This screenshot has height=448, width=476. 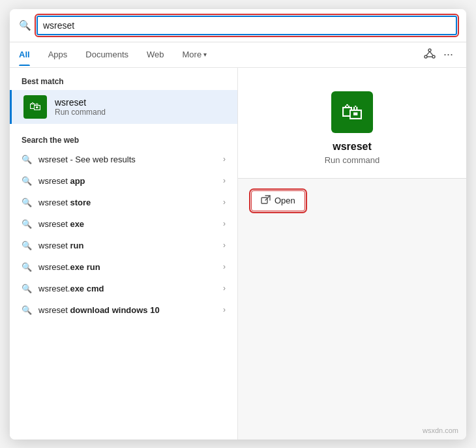 What do you see at coordinates (238, 26) in the screenshot?
I see `search-bar: 🔍` at bounding box center [238, 26].